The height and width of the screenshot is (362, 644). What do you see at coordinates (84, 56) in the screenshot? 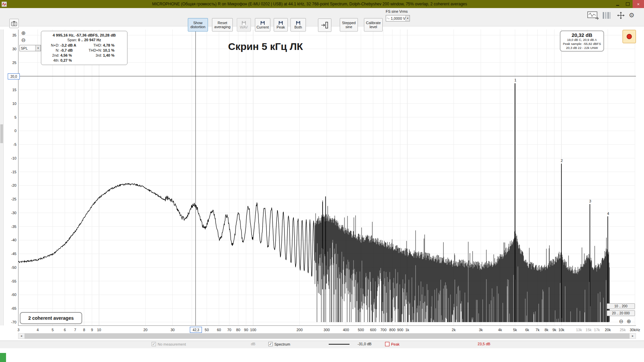
I see `distortion-row: 2nd: 4,56 % 3rd: 1,40 %` at bounding box center [84, 56].